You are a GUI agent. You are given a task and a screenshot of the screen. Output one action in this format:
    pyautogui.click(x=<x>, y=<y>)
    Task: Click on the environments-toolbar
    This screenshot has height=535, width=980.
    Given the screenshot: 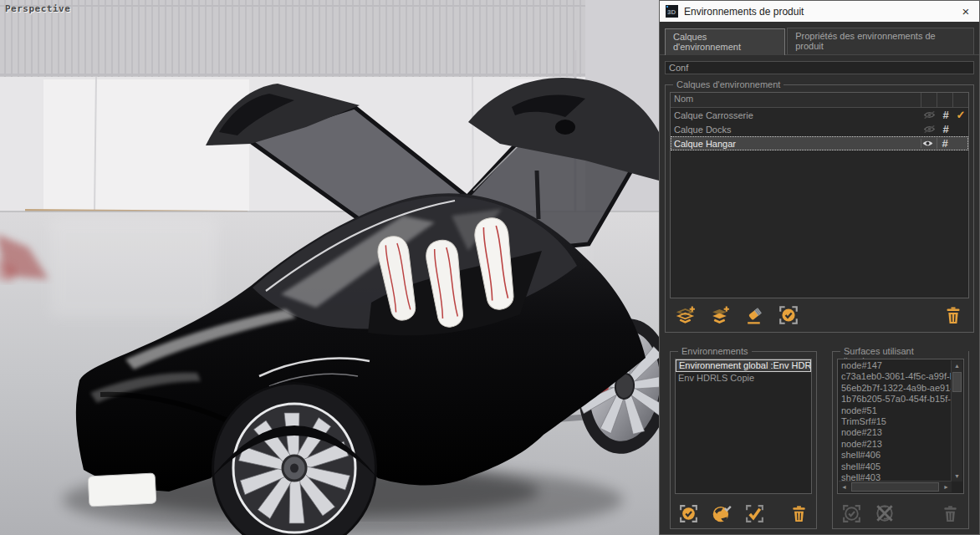 What is the action you would take?
    pyautogui.click(x=743, y=509)
    